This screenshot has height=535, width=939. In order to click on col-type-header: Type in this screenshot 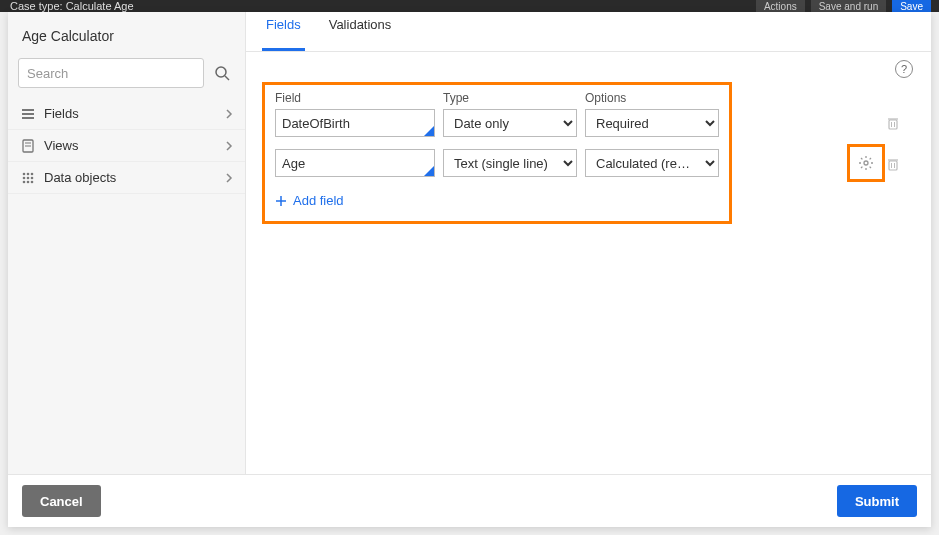, I will do `click(510, 98)`.